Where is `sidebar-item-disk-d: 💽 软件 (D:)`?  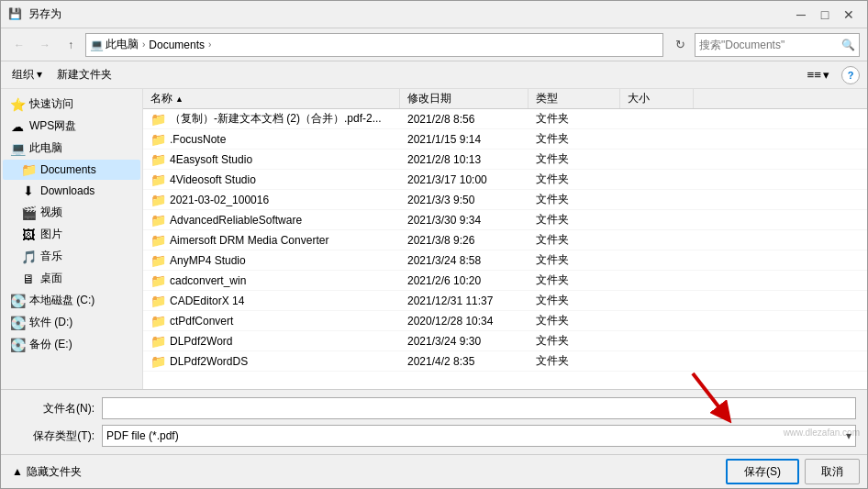
sidebar-item-disk-d: 💽 软件 (D:) is located at coordinates (72, 323).